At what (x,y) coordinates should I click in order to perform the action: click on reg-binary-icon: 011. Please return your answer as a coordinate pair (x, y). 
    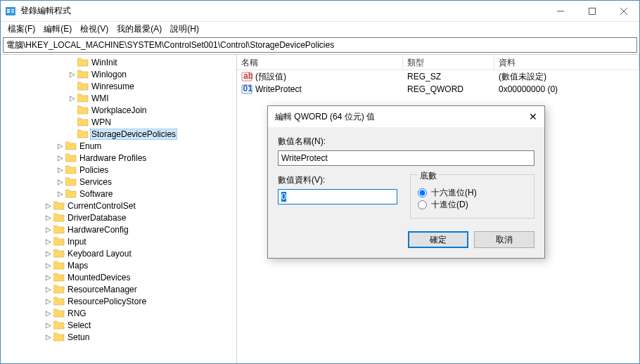
    Looking at the image, I should click on (247, 89).